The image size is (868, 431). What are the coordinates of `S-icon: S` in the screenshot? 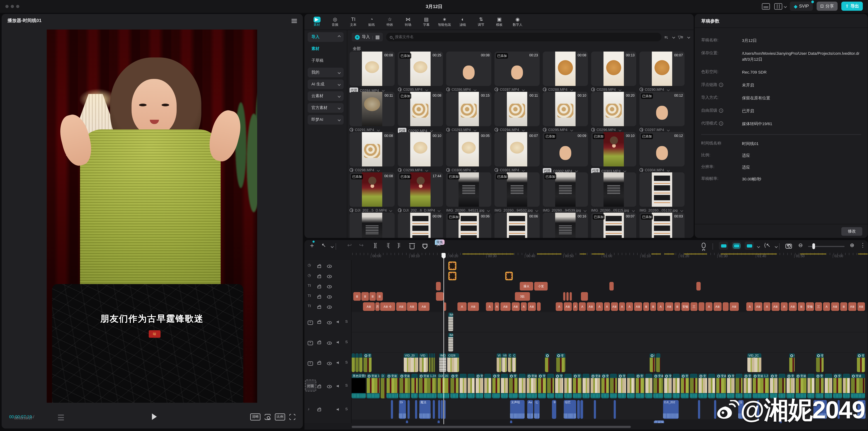 It's located at (346, 386).